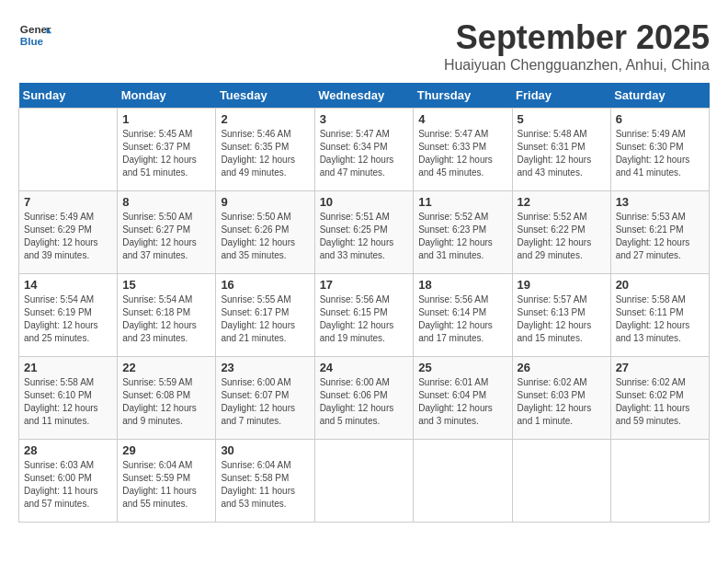 This screenshot has width=728, height=563. Describe the element at coordinates (265, 398) in the screenshot. I see `calendar-cell: 23Sunrise: 6:00 AM Sunset: 6:07 PM Dayli…` at that location.